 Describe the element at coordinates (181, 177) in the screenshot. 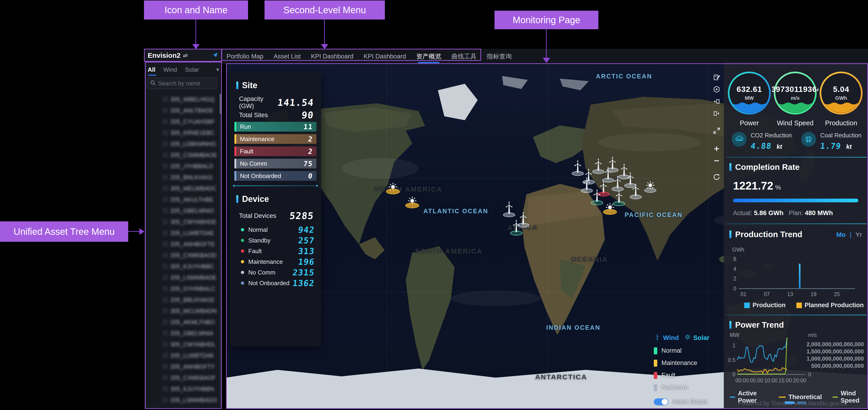

I see `asset-item: +205_BNLKHAGI` at that location.